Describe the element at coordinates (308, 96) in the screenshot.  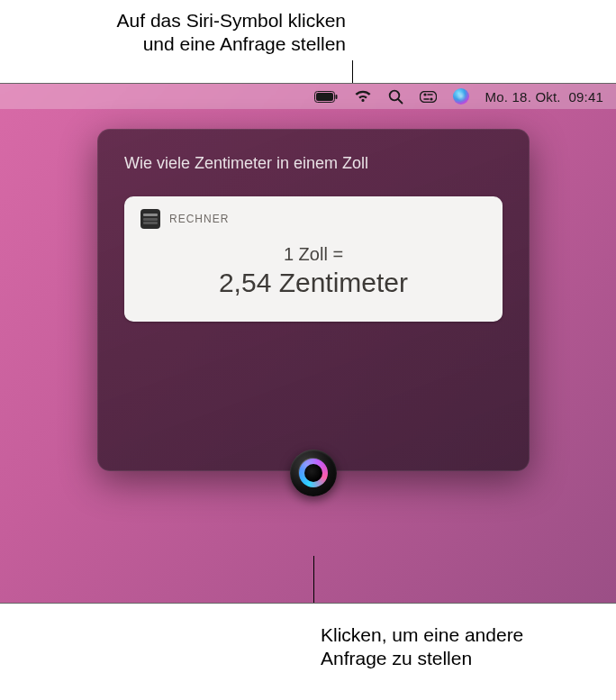
I see `menu-bar: Mo. 18. Okt. 09:41` at that location.